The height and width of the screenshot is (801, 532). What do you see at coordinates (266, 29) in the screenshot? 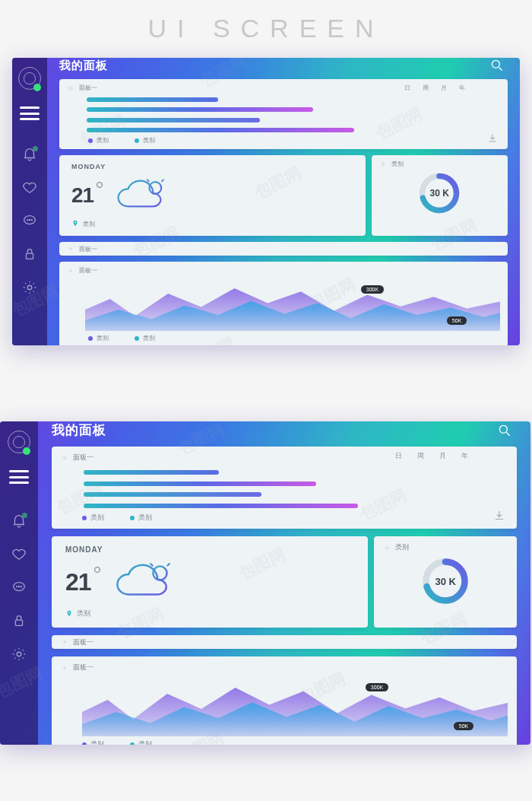
I see `page-heading: UI SCREEN` at bounding box center [266, 29].